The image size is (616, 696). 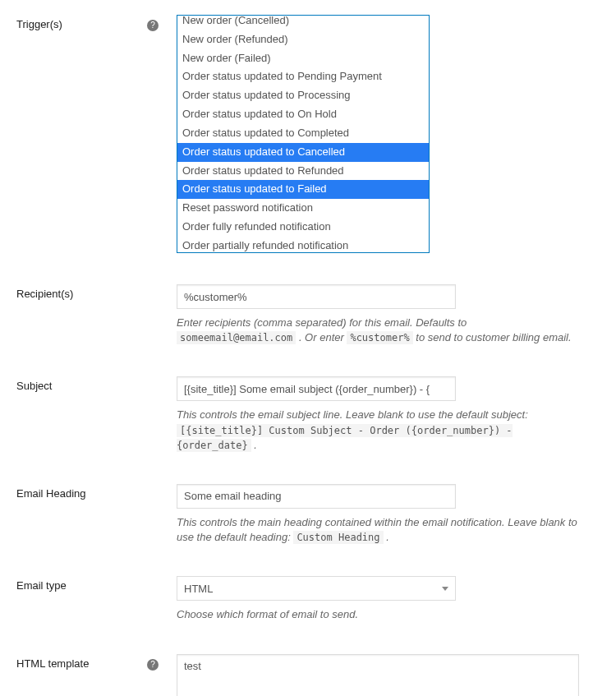 What do you see at coordinates (303, 209) in the screenshot?
I see `trigger-option: Reset password notification` at bounding box center [303, 209].